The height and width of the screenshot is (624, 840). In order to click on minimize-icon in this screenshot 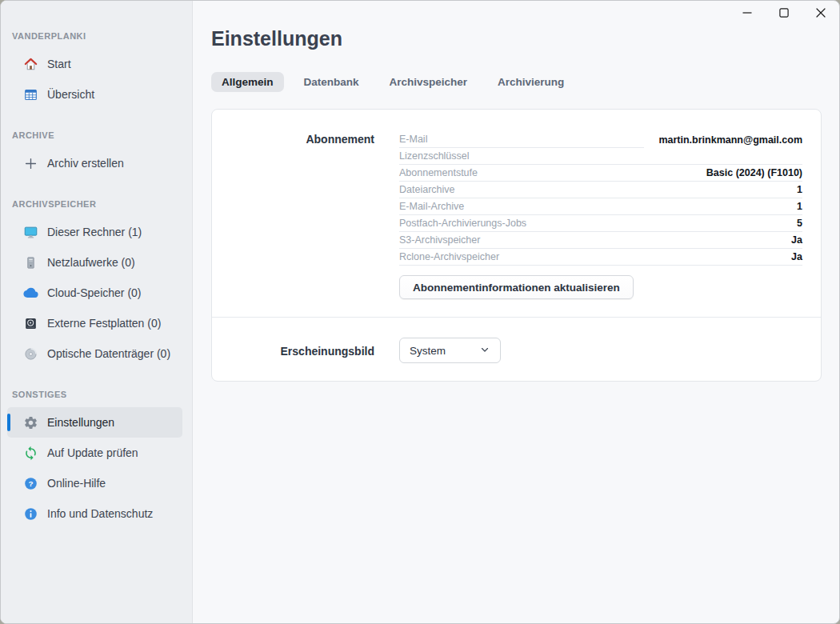, I will do `click(747, 14)`.